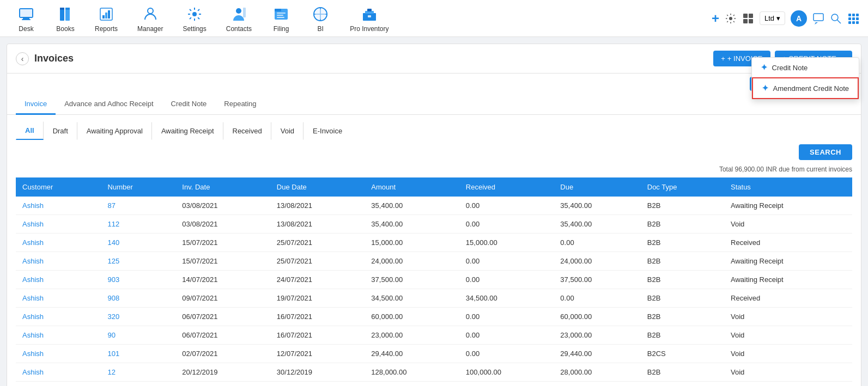 Image resolution: width=868 pixels, height=386 pixels. Describe the element at coordinates (836, 19) in the screenshot. I see `search-button` at that location.